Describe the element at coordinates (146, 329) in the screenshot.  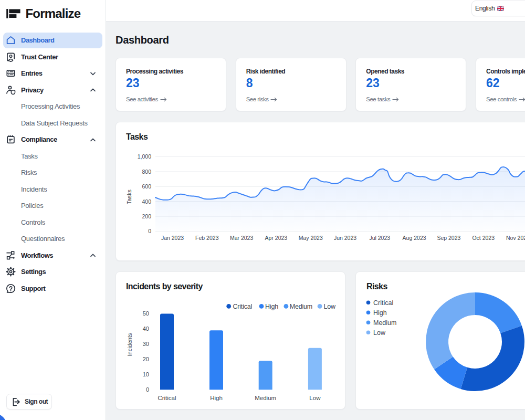
I see `svg-text: 40` at that location.